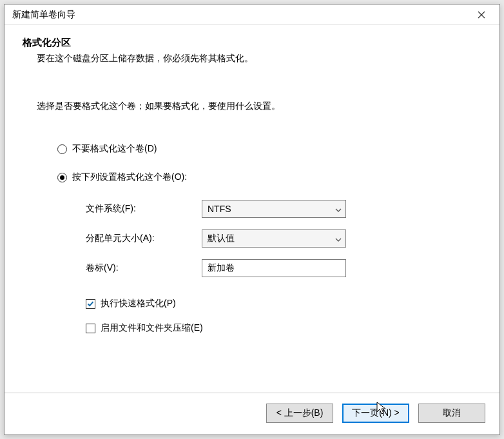 This screenshot has height=439, width=504. Describe the element at coordinates (115, 149) in the screenshot. I see `radio-label: 不要格式化这个卷(D)` at that location.